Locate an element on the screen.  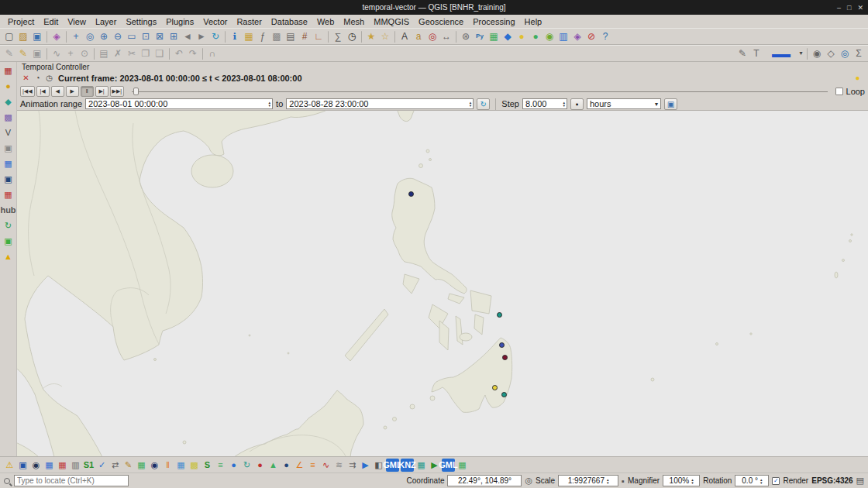
zoom-next-icon: ► is located at coordinates (202, 36).